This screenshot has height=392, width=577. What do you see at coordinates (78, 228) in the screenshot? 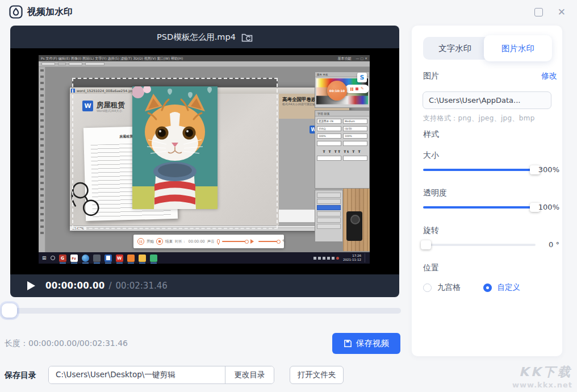
I see `zoom-level: 16.67%` at bounding box center [78, 228].